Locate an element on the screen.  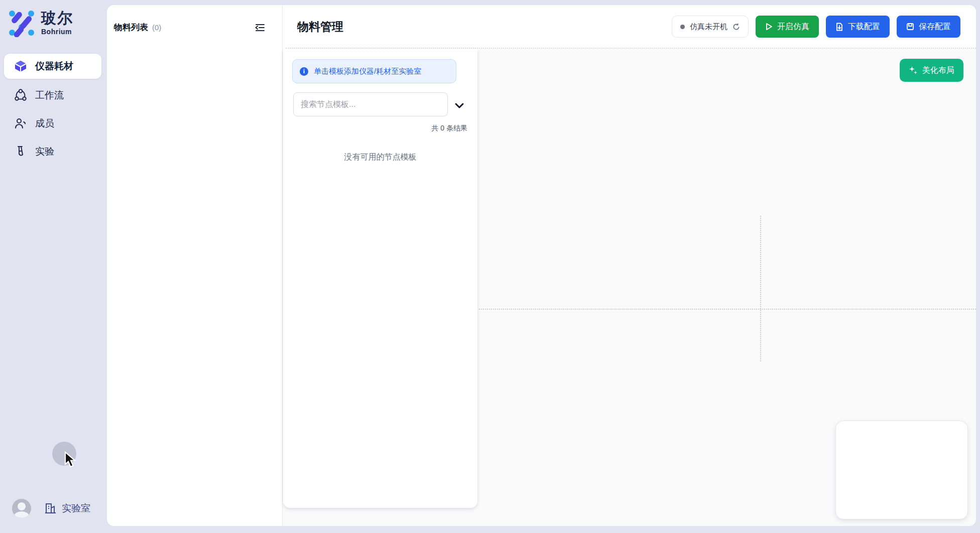
beautify-layout-button: 美化布局 is located at coordinates (932, 70).